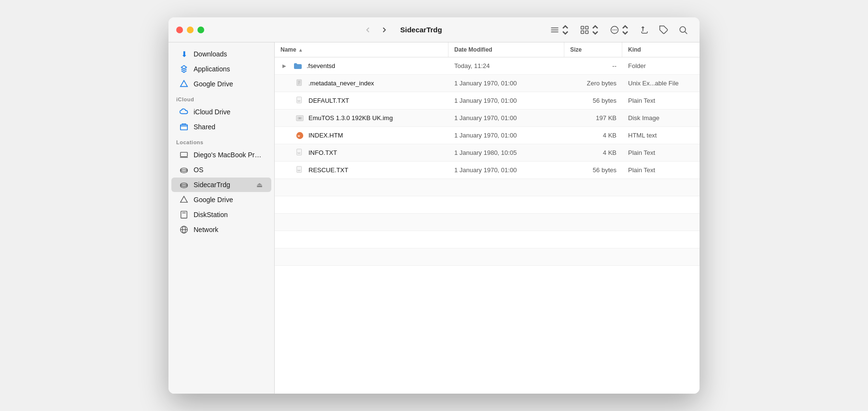 The image size is (868, 411). Describe the element at coordinates (341, 83) in the screenshot. I see `file-name: .metadata_never_index` at that location.